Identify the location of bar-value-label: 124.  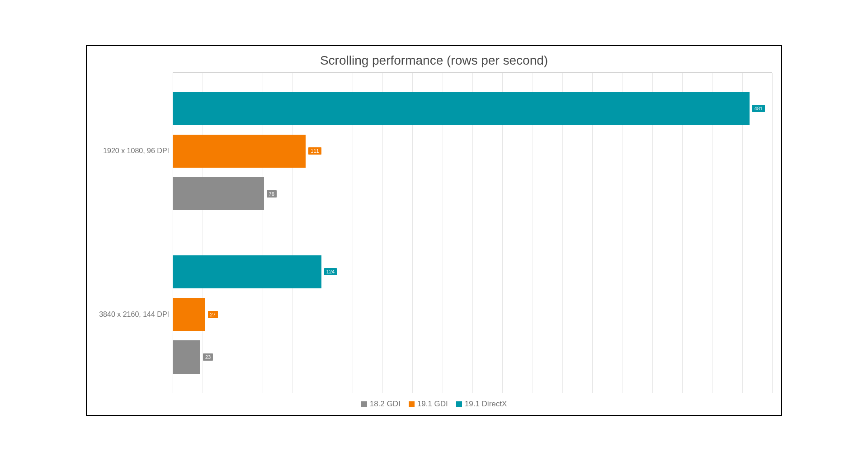
(330, 272).